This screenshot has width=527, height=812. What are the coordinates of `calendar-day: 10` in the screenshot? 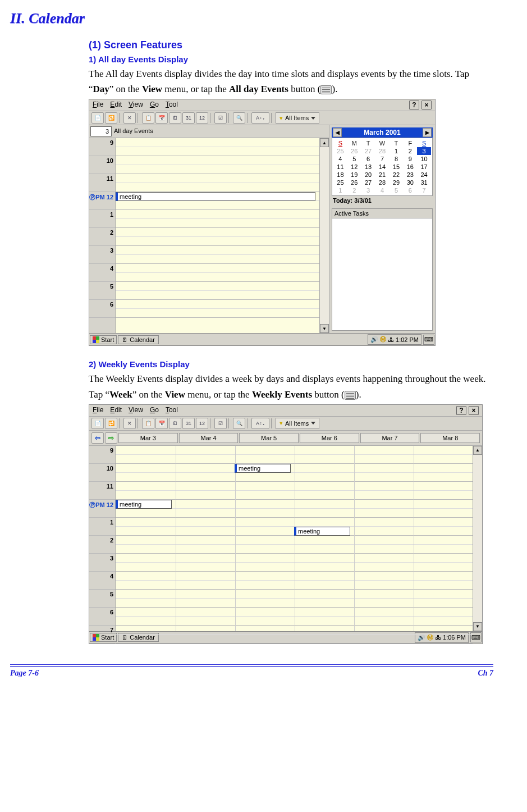 It's located at (424, 159).